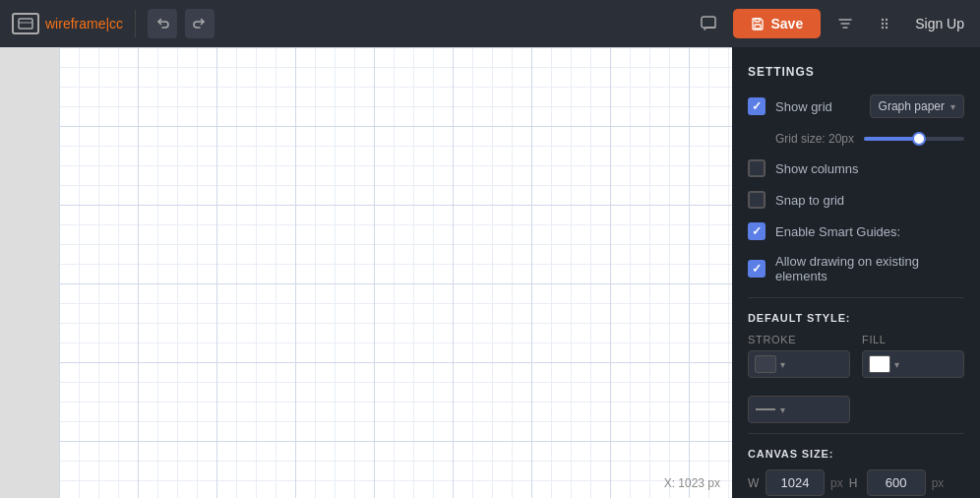 The image size is (980, 498). What do you see at coordinates (67, 24) in the screenshot?
I see `logo-area: wireframe|cc` at bounding box center [67, 24].